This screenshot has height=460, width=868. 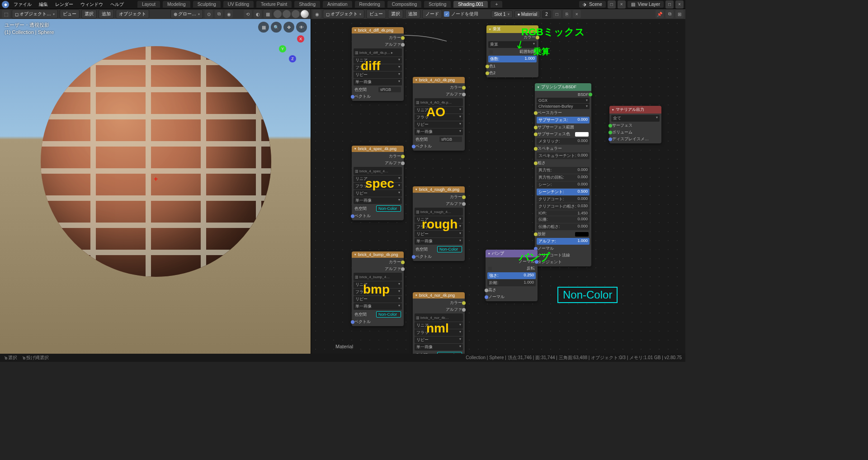 What do you see at coordinates (276, 27) in the screenshot?
I see `zoom-icon: 🔍` at bounding box center [276, 27].